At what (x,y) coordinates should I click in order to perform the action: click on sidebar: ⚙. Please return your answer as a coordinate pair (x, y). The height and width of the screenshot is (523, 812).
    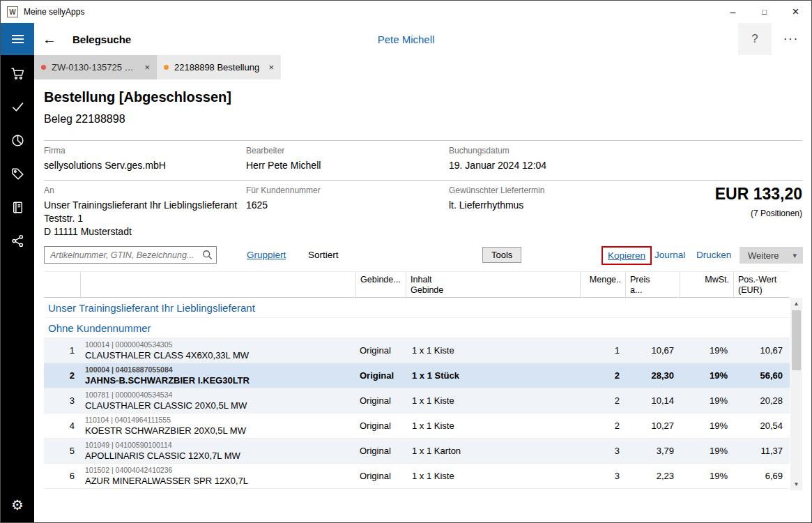
    Looking at the image, I should click on (17, 289).